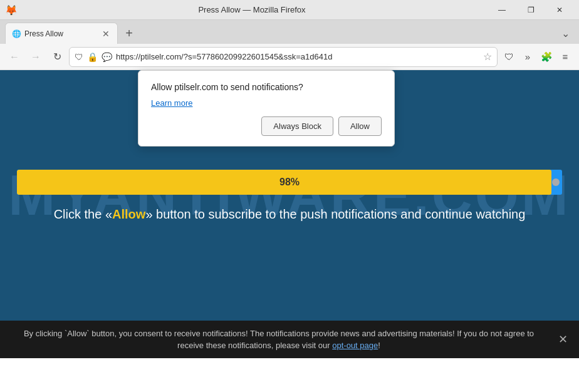 The width and height of the screenshot is (579, 392). Describe the element at coordinates (79, 57) in the screenshot. I see `shield-icon: 🛡` at that location.